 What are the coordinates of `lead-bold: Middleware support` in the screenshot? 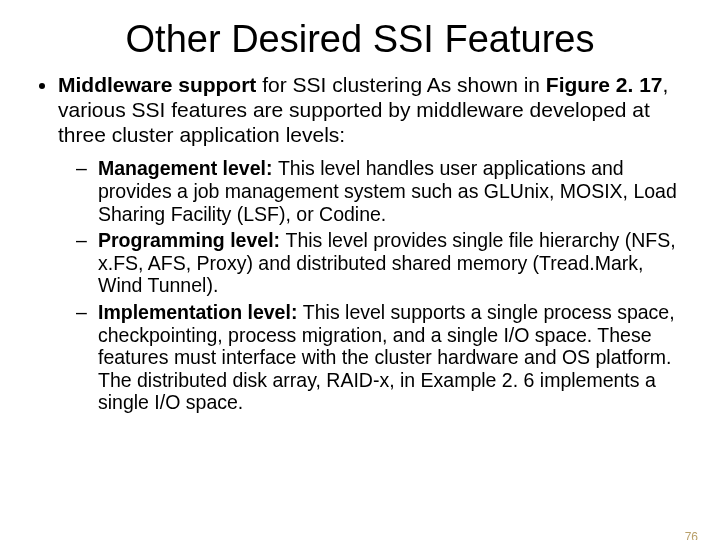 It's located at (160, 84).